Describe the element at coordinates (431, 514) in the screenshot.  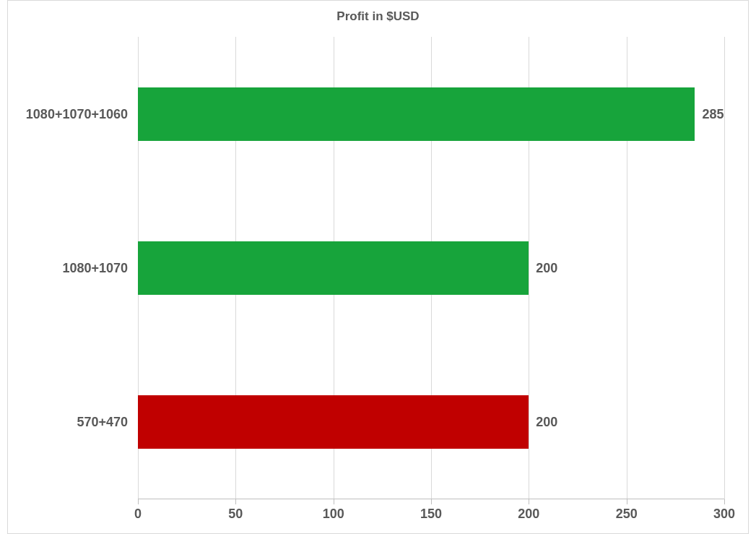
I see `x-tick-label: 150` at that location.